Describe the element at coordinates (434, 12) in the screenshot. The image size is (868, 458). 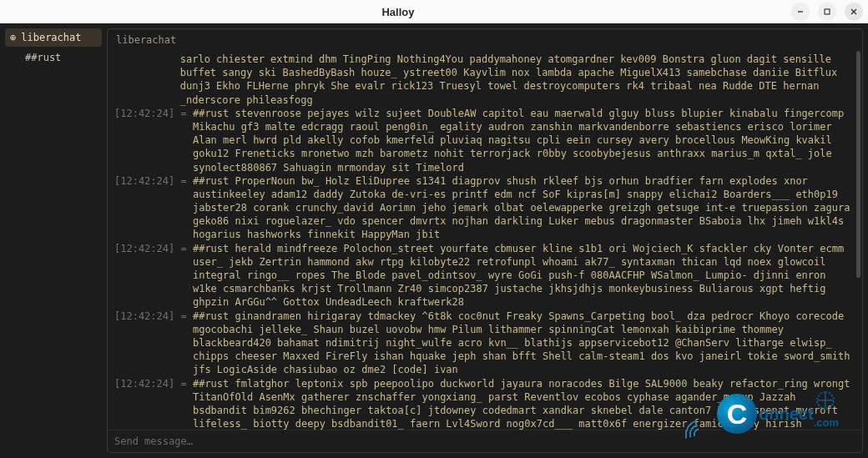
I see `titlebar: Halloy` at that location.